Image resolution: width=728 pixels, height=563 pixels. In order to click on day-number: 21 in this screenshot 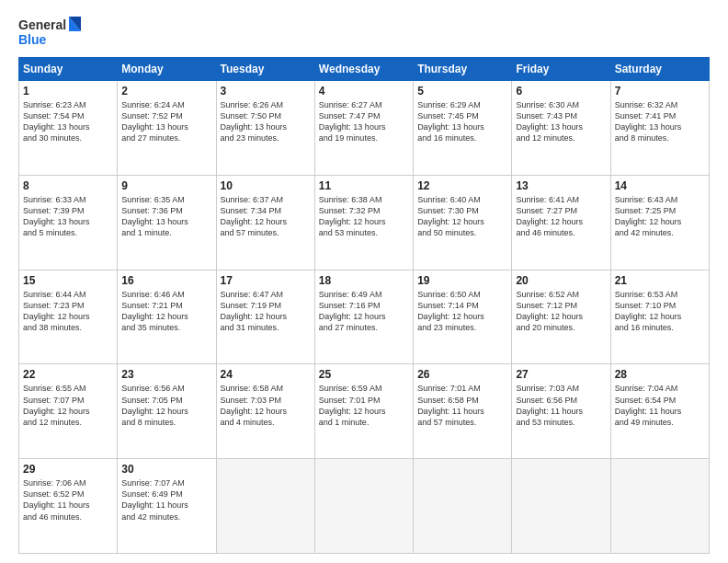, I will do `click(660, 281)`.